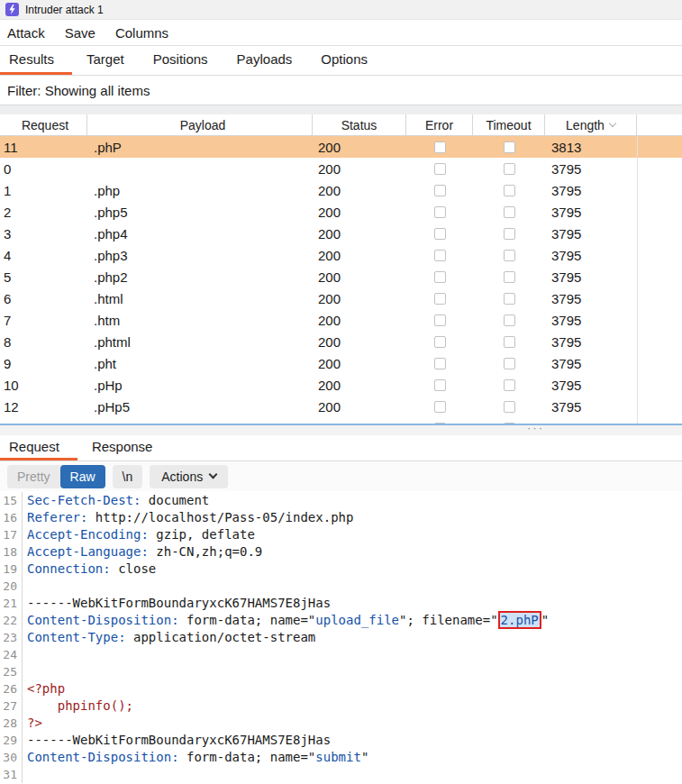  Describe the element at coordinates (200, 124) in the screenshot. I see `column-header-payload: Payload` at that location.